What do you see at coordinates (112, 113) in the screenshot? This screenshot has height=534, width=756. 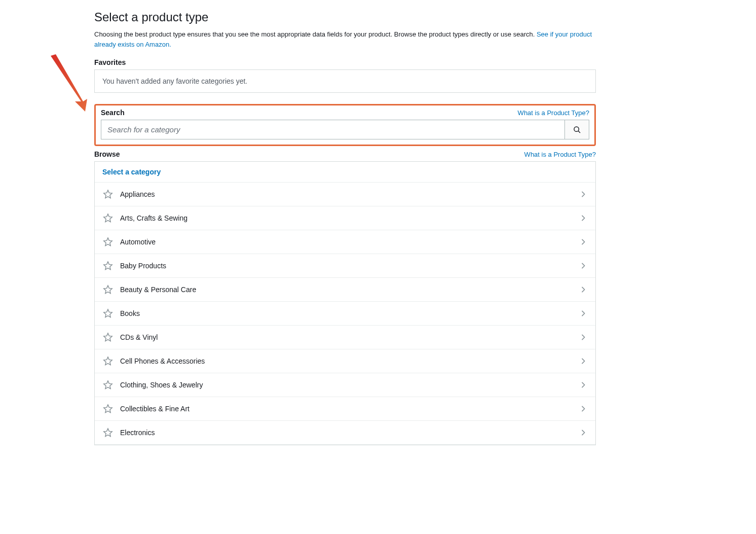 I see `search-heading: Search` at bounding box center [112, 113].